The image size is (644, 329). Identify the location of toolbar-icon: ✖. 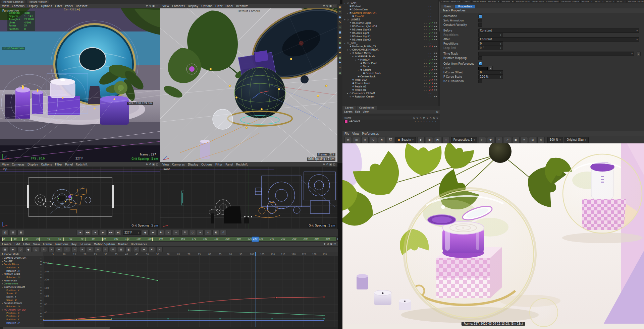
(382, 140).